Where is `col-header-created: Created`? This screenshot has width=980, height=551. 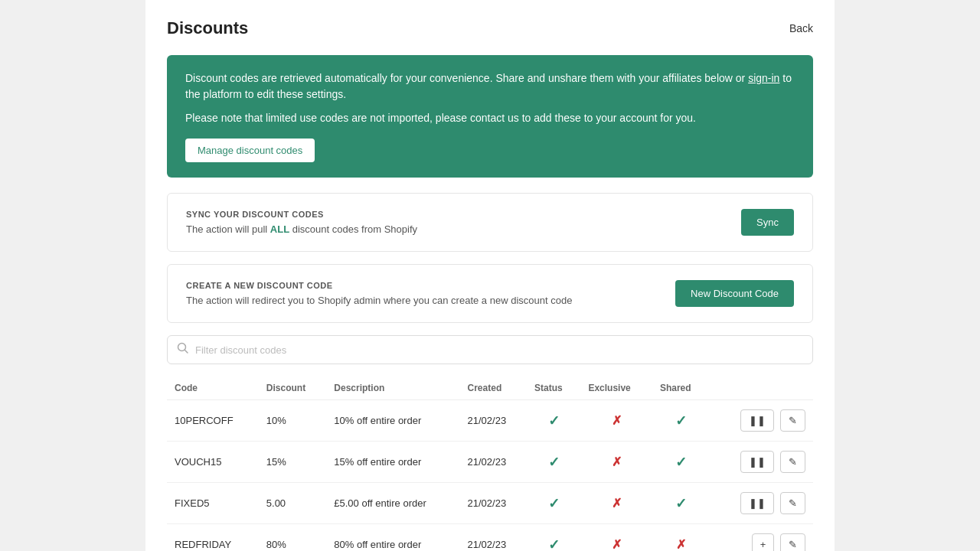 col-header-created: Created is located at coordinates (494, 389).